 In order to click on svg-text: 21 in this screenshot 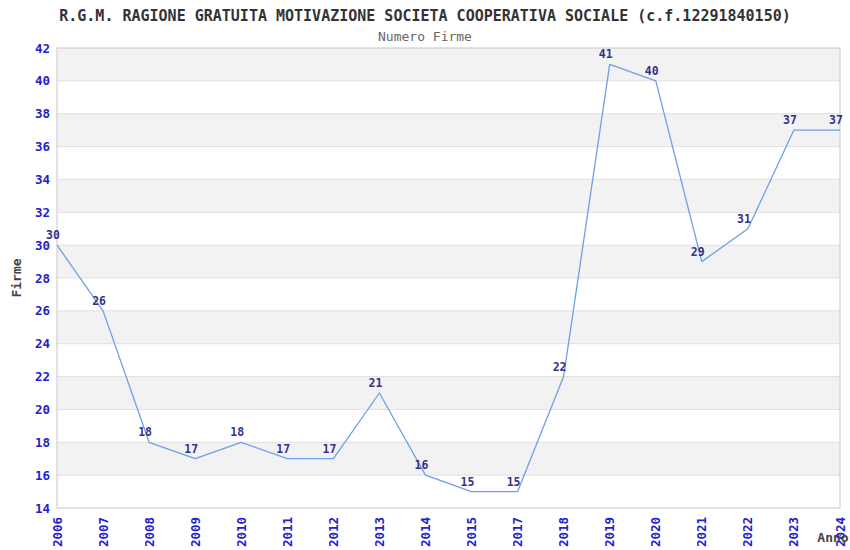, I will do `click(375, 383)`.